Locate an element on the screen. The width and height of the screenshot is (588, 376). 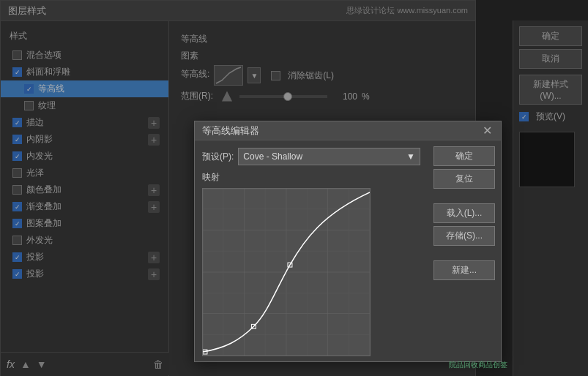
modal-ok-button: 确定 is located at coordinates (464, 157).